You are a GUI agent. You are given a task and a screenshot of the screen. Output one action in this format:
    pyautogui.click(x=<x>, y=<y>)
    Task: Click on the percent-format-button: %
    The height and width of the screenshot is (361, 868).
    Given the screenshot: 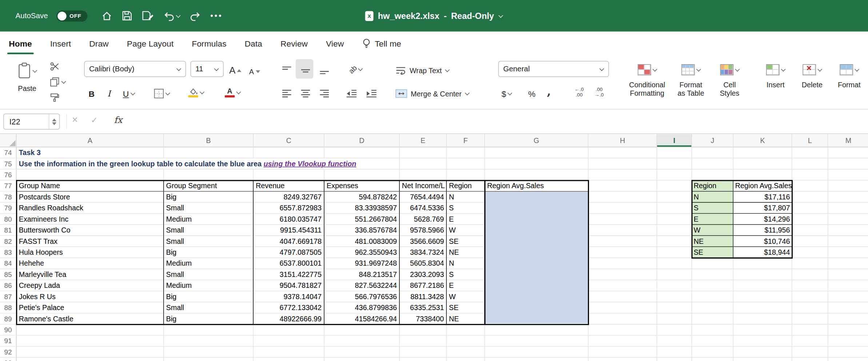 What is the action you would take?
    pyautogui.click(x=532, y=94)
    